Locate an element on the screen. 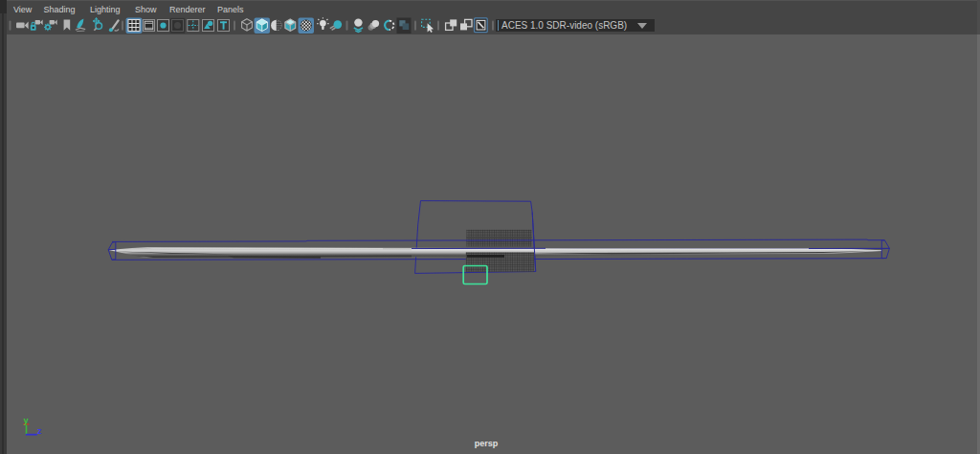 Image resolution: width=980 pixels, height=454 pixels. svg-text: y is located at coordinates (27, 420).